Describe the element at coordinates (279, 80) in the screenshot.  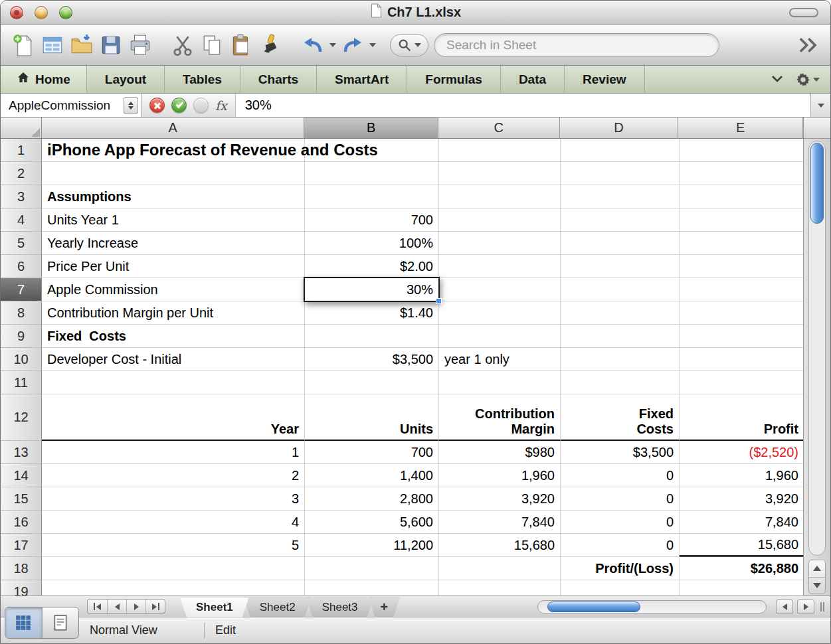
I see `tab-charts: Charts` at that location.